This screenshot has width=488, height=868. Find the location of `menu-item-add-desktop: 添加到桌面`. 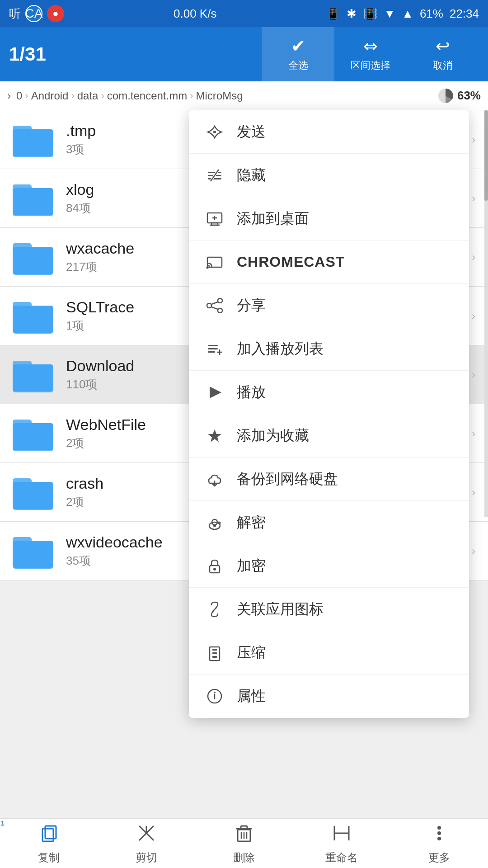

menu-item-add-desktop: 添加到桌面 is located at coordinates (329, 219).